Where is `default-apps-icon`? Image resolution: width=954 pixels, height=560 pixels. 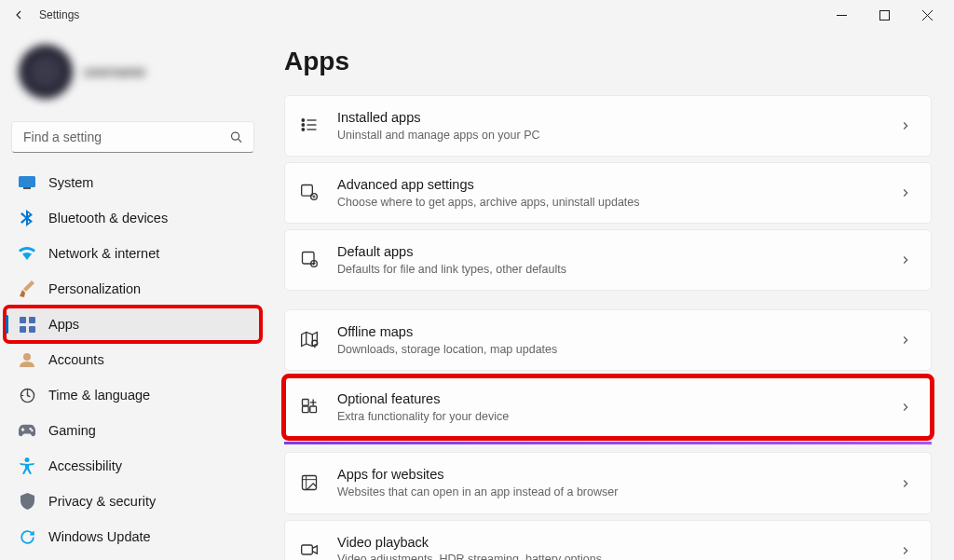
default-apps-icon is located at coordinates (310, 260).